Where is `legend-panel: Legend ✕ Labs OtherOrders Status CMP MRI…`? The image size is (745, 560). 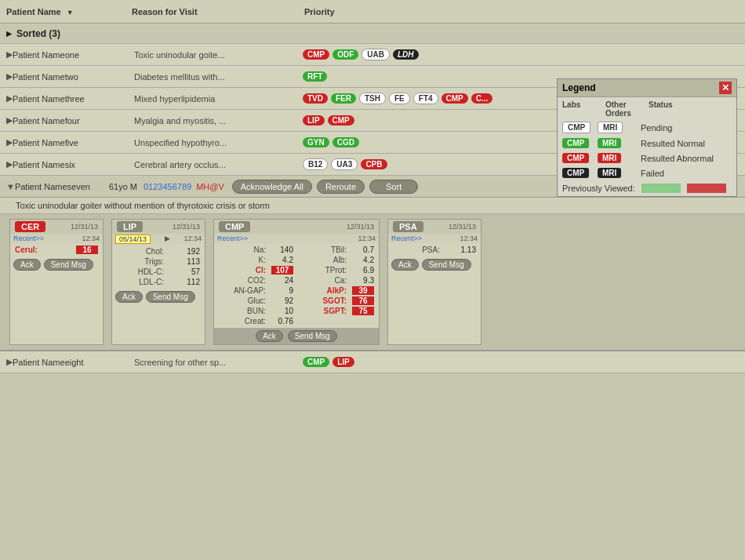 legend-panel: Legend ✕ Labs OtherOrders Status CMP MRI… is located at coordinates (647, 138).